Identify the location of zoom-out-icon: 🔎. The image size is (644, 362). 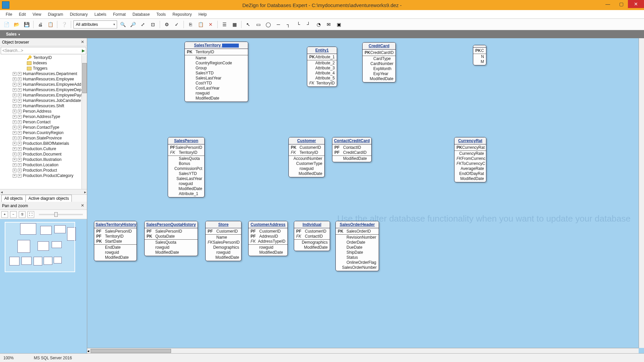
(133, 24).